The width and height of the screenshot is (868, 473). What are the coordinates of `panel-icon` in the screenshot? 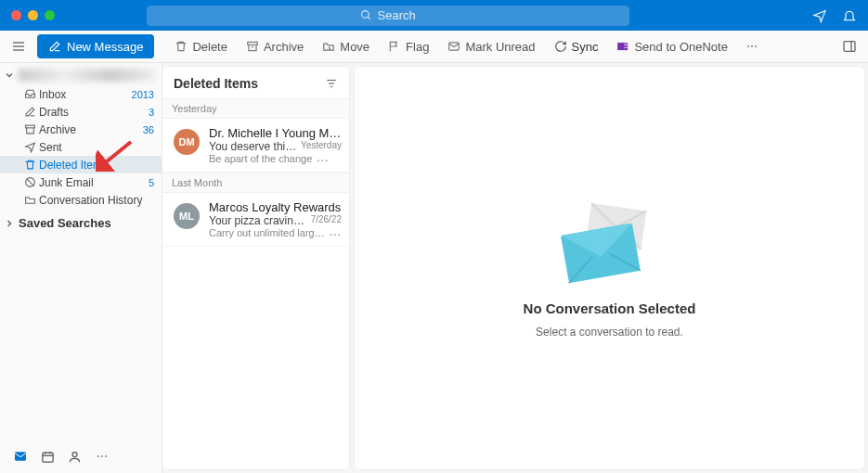 It's located at (849, 46).